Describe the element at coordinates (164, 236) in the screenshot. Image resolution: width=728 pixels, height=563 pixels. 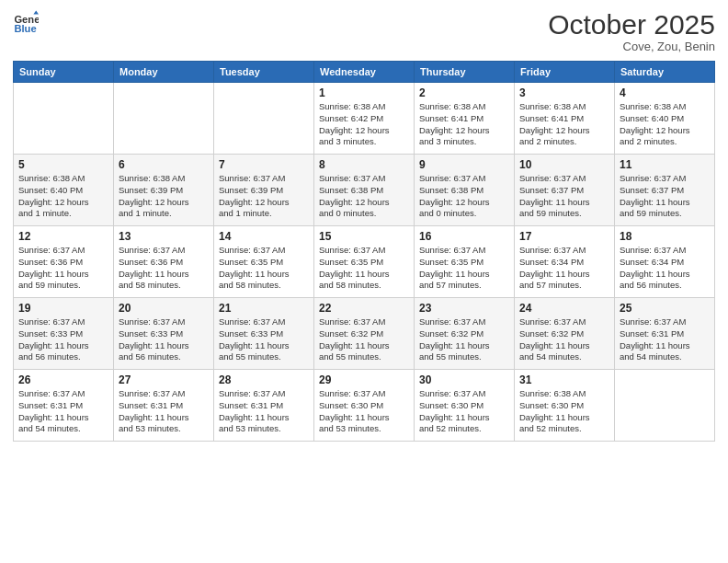
I see `day-number: 13` at that location.